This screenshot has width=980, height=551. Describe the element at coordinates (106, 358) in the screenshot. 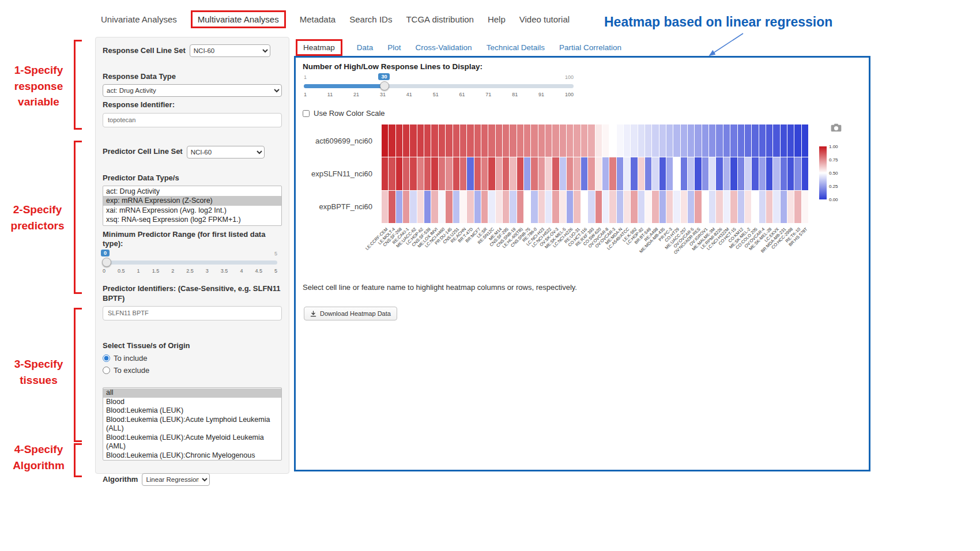

I see `tissue-include-radio` at that location.